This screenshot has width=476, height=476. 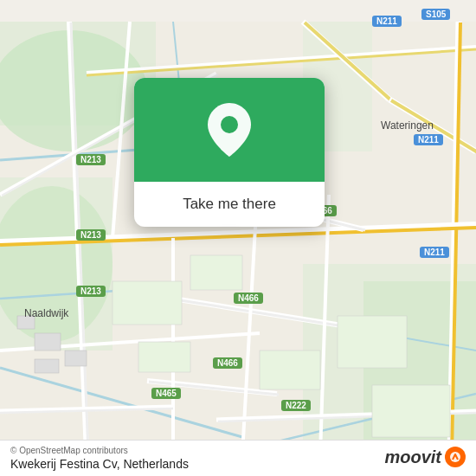 I want to click on road-label-n222: N222, so click(x=296, y=405).